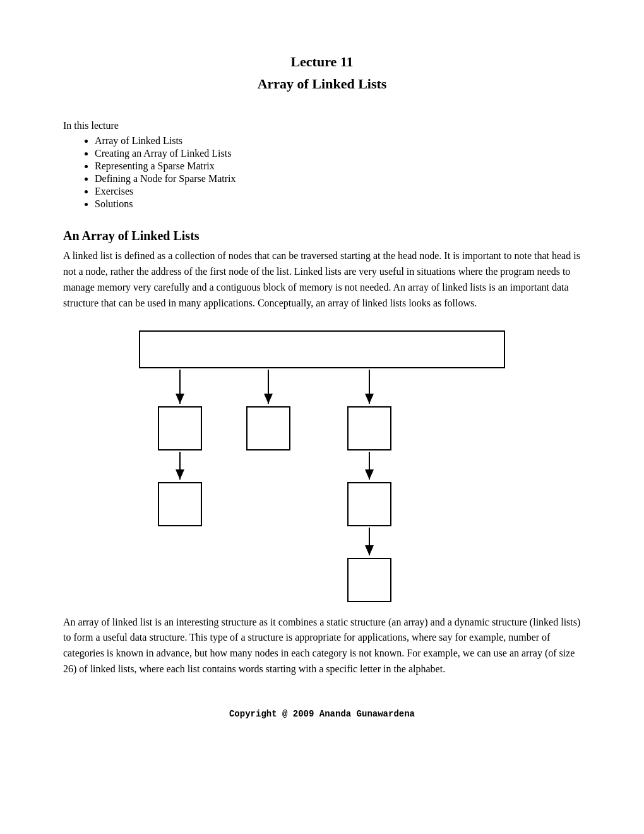 Image resolution: width=644 pixels, height=834 pixels. I want to click on intro-section: In this lecture Array of Linked Lists Cr…, so click(322, 165).